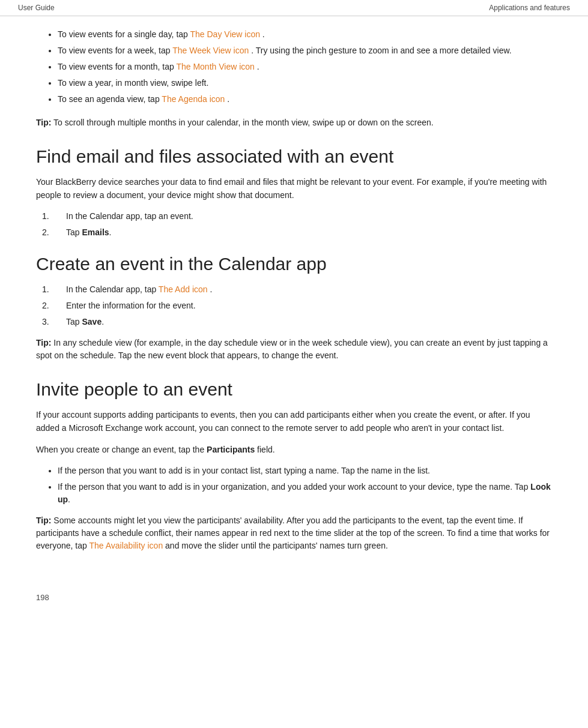 The image size is (588, 728). Describe the element at coordinates (131, 306) in the screenshot. I see `step-text: Enter the information for the event.` at that location.